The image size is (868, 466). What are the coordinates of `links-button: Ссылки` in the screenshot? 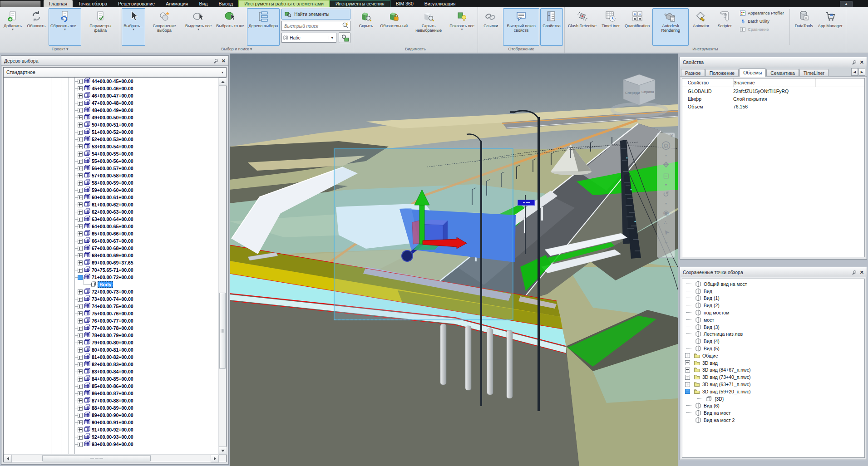 It's located at (491, 27).